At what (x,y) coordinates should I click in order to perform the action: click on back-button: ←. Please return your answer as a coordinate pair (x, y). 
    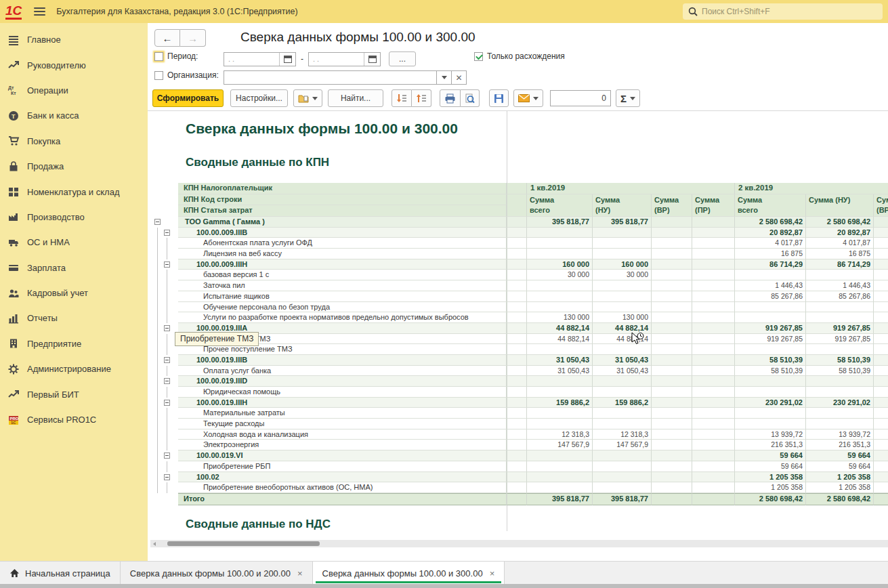
    Looking at the image, I should click on (167, 38).